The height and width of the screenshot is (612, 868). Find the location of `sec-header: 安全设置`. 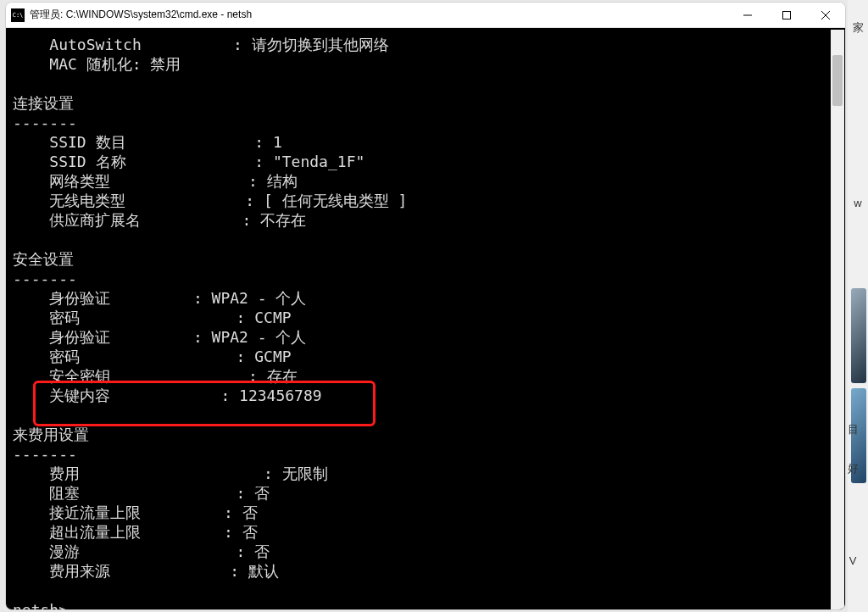

sec-header: 安全设置 is located at coordinates (43, 259).